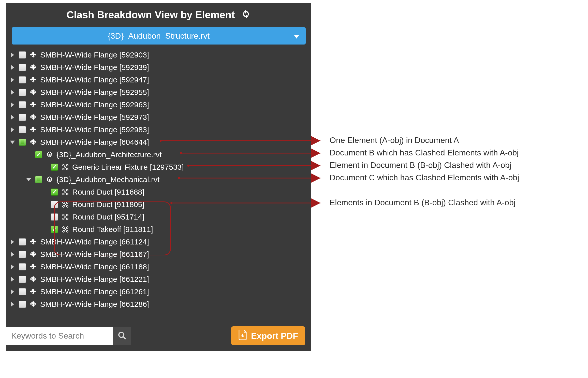  I want to click on tree-row: SMBH-W-Wide Flange [661188], so click(159, 267).